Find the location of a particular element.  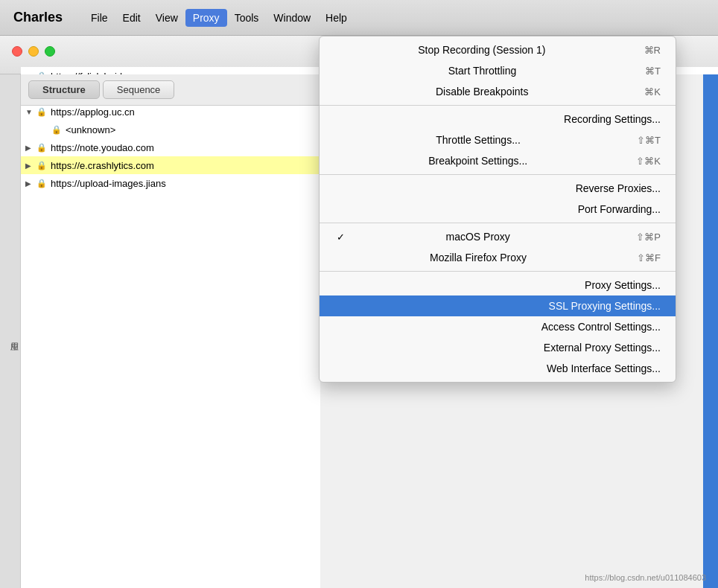

minimize-button is located at coordinates (34, 51).